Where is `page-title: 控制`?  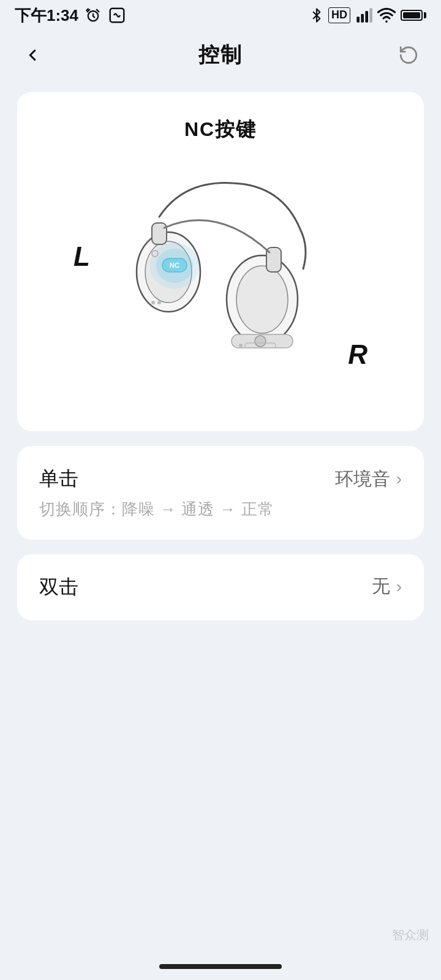 page-title: 控制 is located at coordinates (221, 55).